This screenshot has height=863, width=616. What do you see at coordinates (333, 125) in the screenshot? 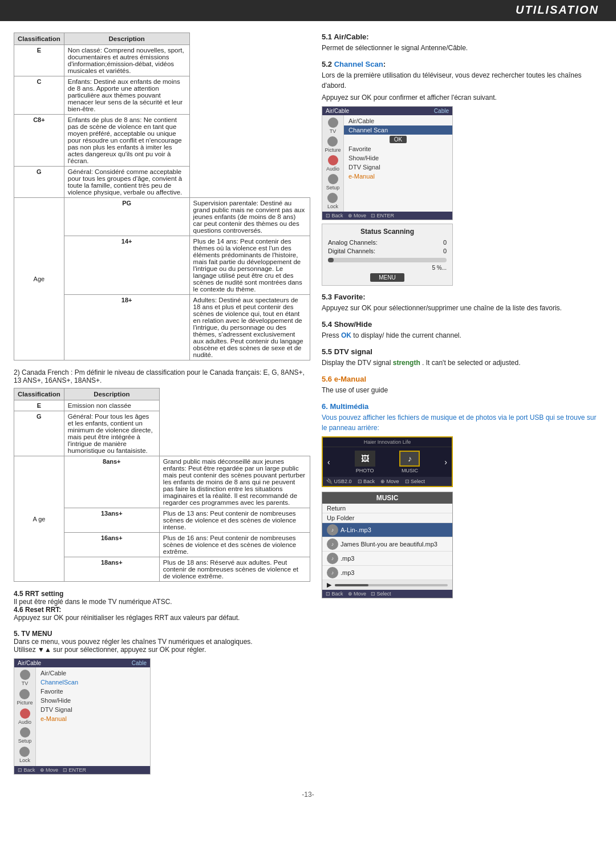
I see `cs-side-tv: TV` at bounding box center [333, 125].